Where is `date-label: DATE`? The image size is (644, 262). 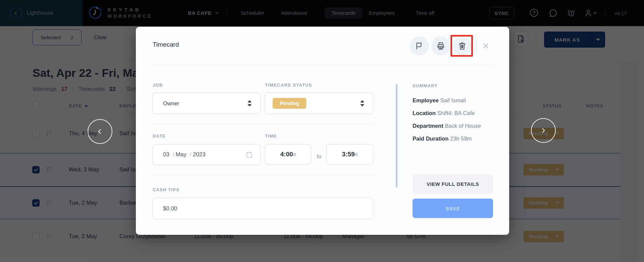 date-label: DATE is located at coordinates (159, 136).